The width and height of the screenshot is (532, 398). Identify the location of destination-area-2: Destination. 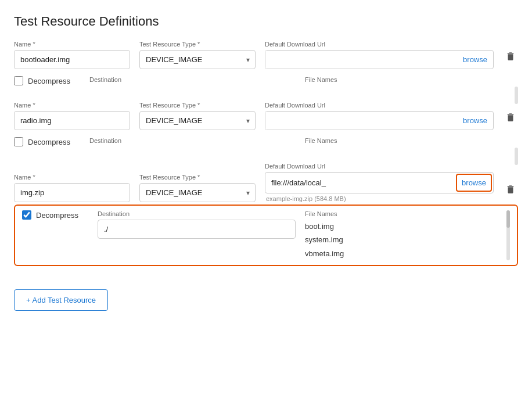
(193, 142).